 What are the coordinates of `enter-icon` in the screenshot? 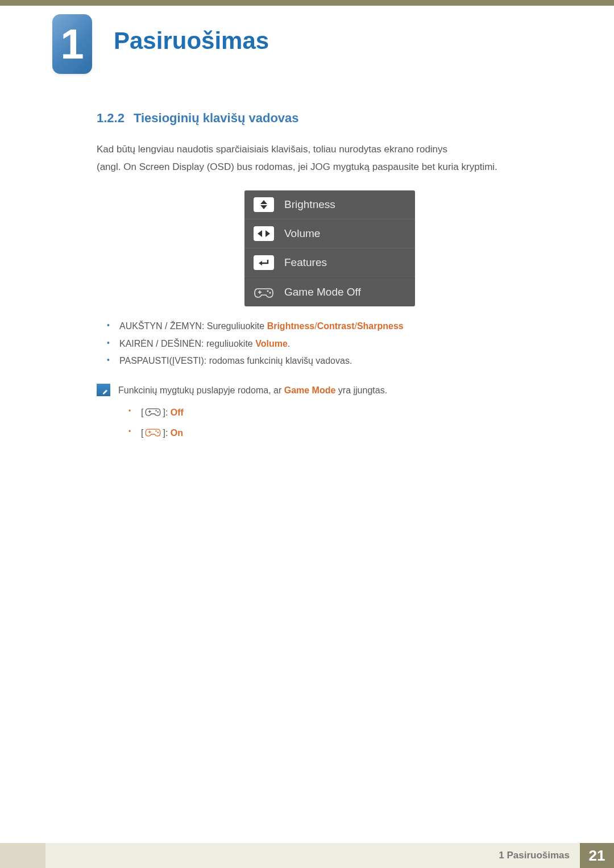 It's located at (264, 263).